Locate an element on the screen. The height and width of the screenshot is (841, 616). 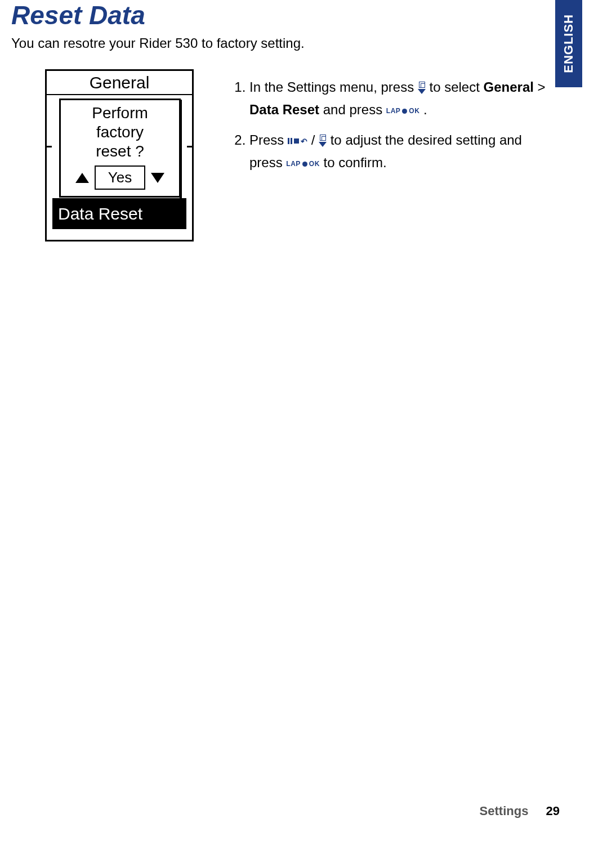
language-tab: ENGLISH is located at coordinates (569, 44).